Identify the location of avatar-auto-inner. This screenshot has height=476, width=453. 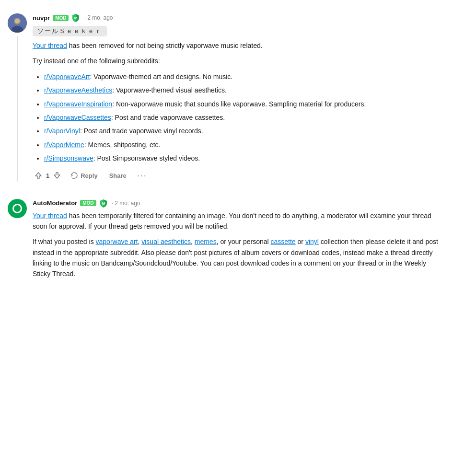
(17, 209).